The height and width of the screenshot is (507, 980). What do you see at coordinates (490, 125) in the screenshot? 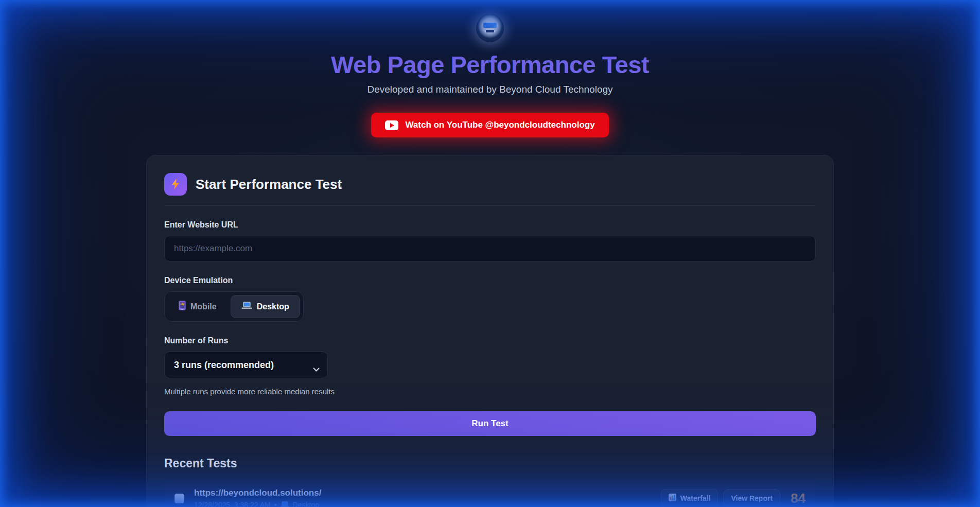
I see `youtube-button: Watch on YouTube @beyondcloudtechnology` at bounding box center [490, 125].